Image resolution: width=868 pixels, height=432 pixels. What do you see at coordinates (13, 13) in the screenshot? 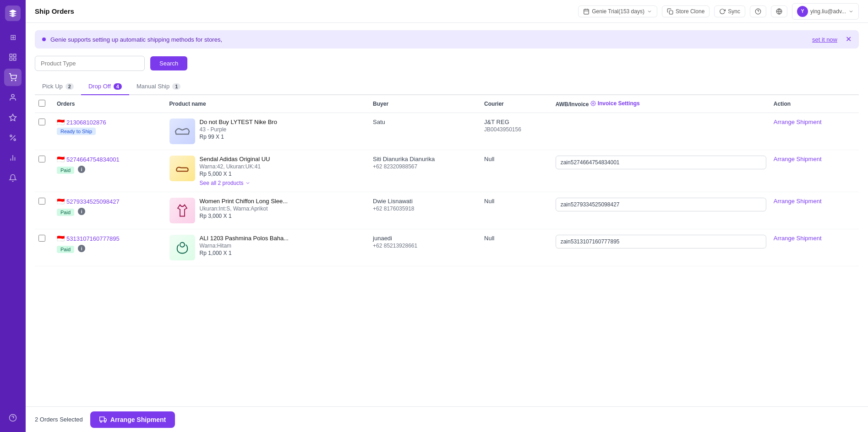
I see `sidebar-logo` at bounding box center [13, 13].